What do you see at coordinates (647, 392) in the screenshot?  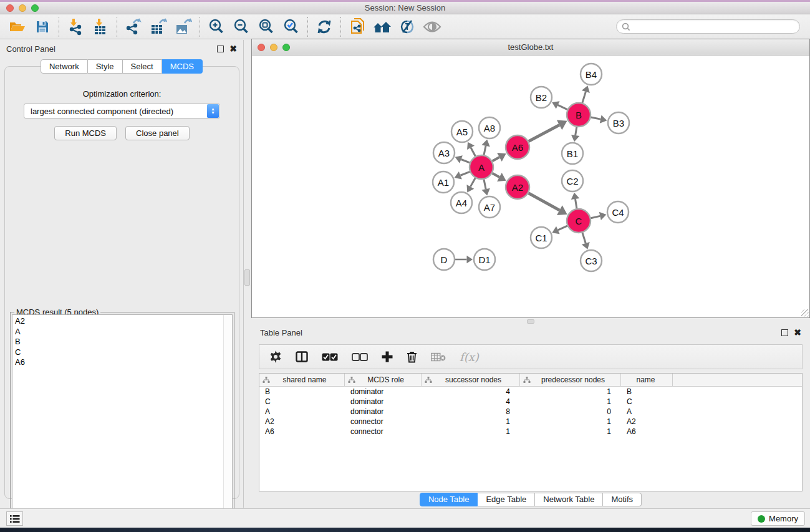 I see `table-cell: B` at bounding box center [647, 392].